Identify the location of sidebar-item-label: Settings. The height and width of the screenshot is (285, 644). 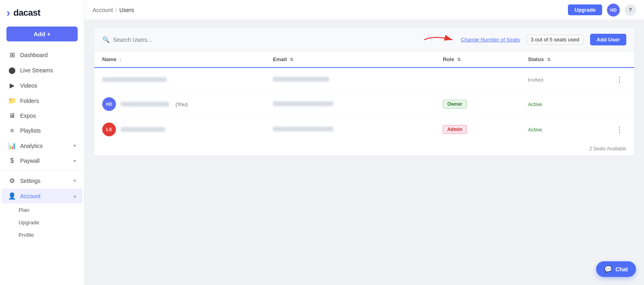
(31, 181).